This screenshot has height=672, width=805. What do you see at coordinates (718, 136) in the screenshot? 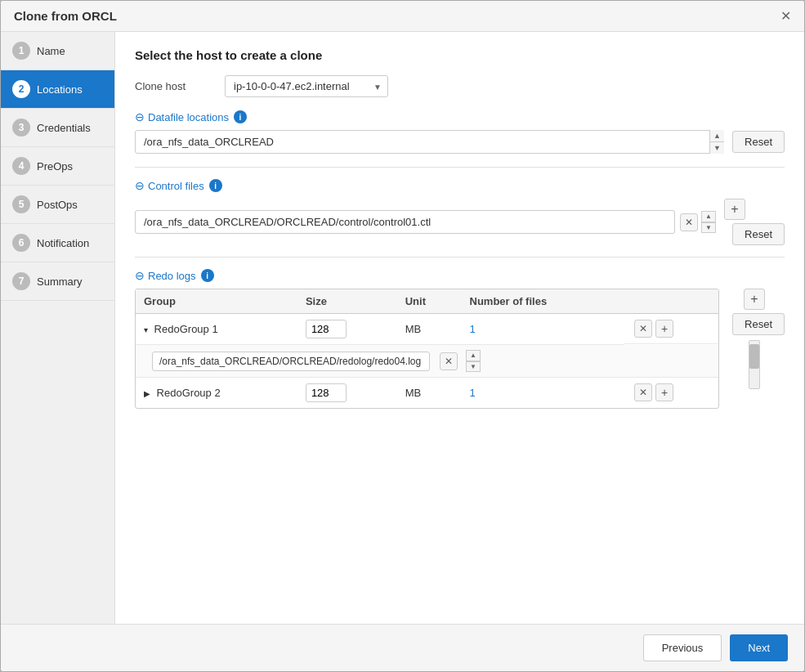
I see `datafile-scroll-up: ▲` at bounding box center [718, 136].